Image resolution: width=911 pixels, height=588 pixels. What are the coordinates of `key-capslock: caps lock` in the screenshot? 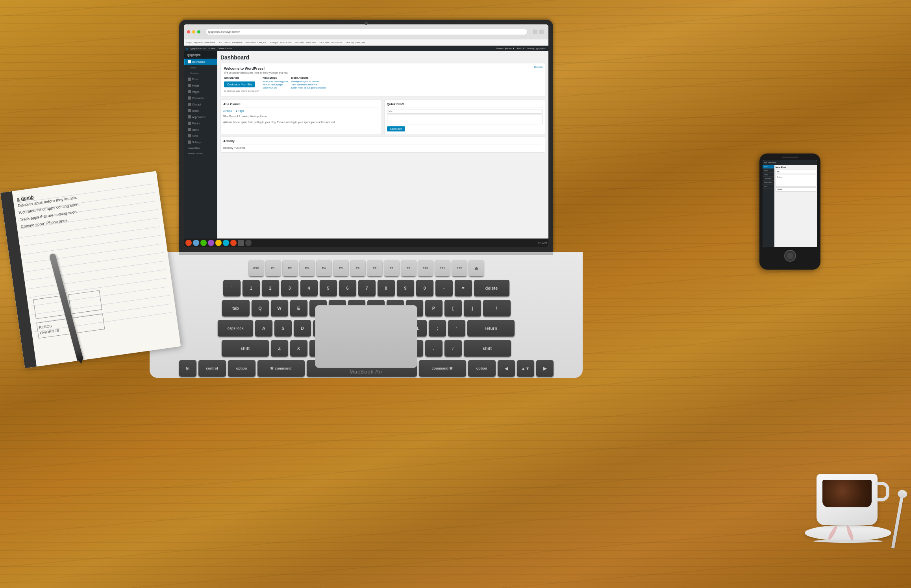 It's located at (235, 328).